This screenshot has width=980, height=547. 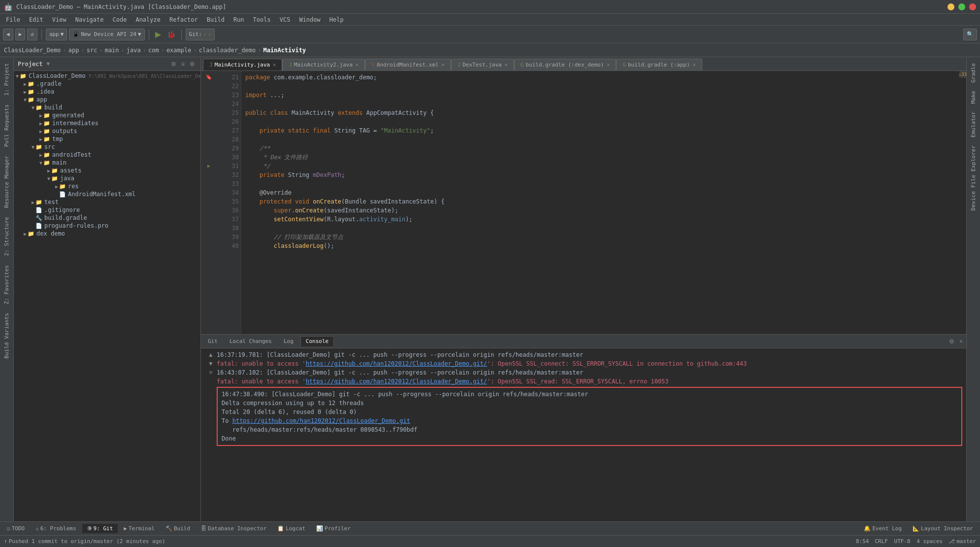 I want to click on editor-tab-dextest: J DexTest.java ×, so click(x=483, y=65).